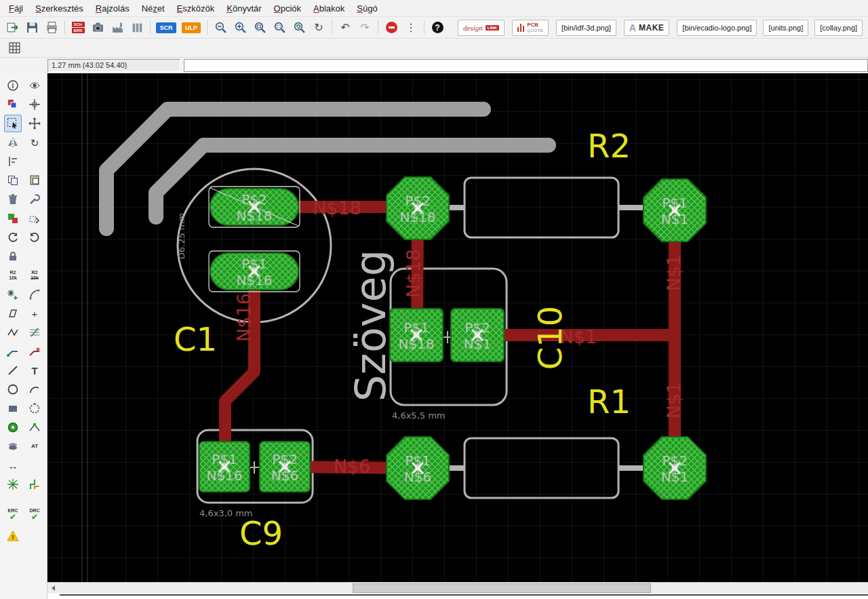 Image resolution: width=868 pixels, height=599 pixels. Describe the element at coordinates (137, 28) in the screenshot. I see `columns-button` at that location.